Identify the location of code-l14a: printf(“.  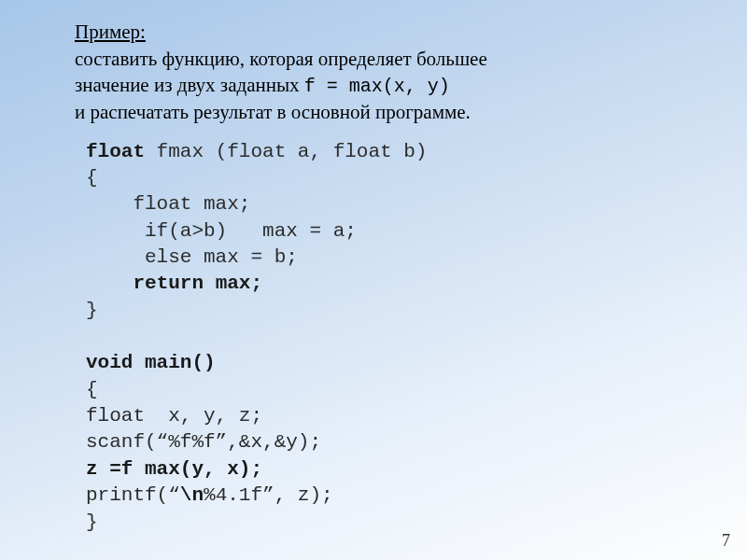
(133, 495).